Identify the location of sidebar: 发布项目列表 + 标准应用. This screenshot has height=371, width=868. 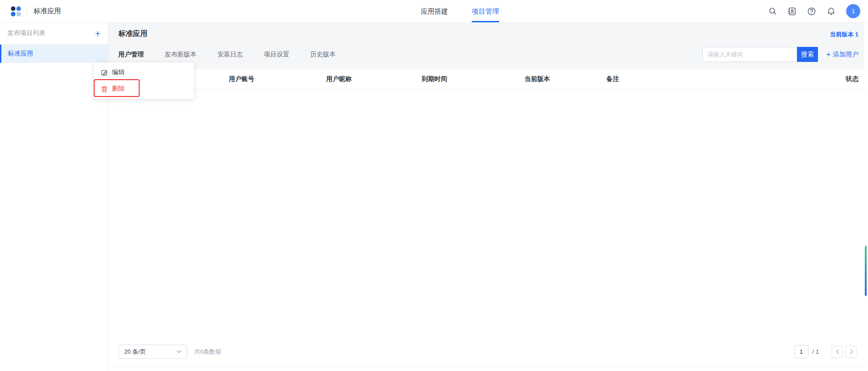
(54, 197).